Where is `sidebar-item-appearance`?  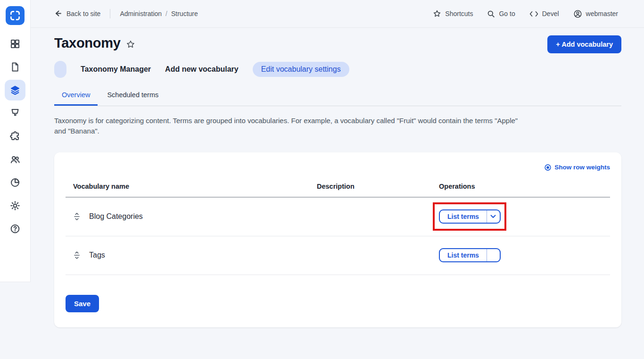
sidebar-item-appearance is located at coordinates (15, 113).